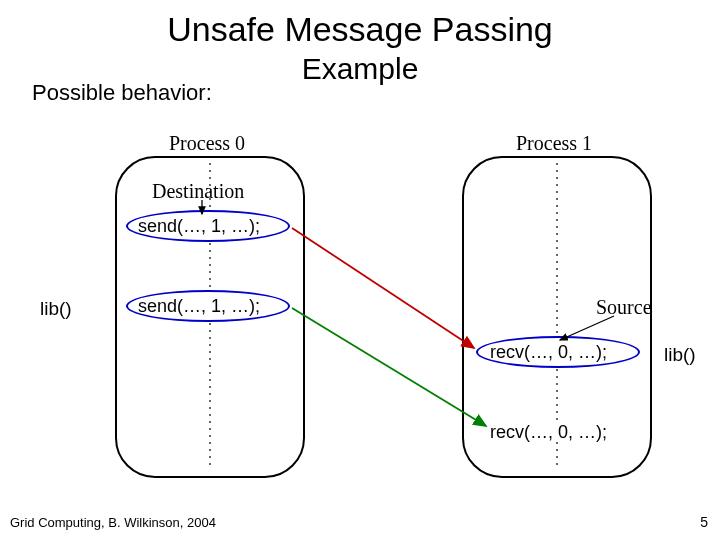 The image size is (720, 540). I want to click on source-label: Source, so click(624, 308).